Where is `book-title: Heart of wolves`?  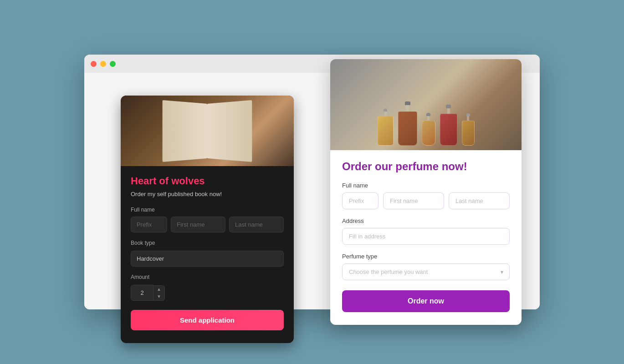
book-title: Heart of wolves is located at coordinates (207, 181).